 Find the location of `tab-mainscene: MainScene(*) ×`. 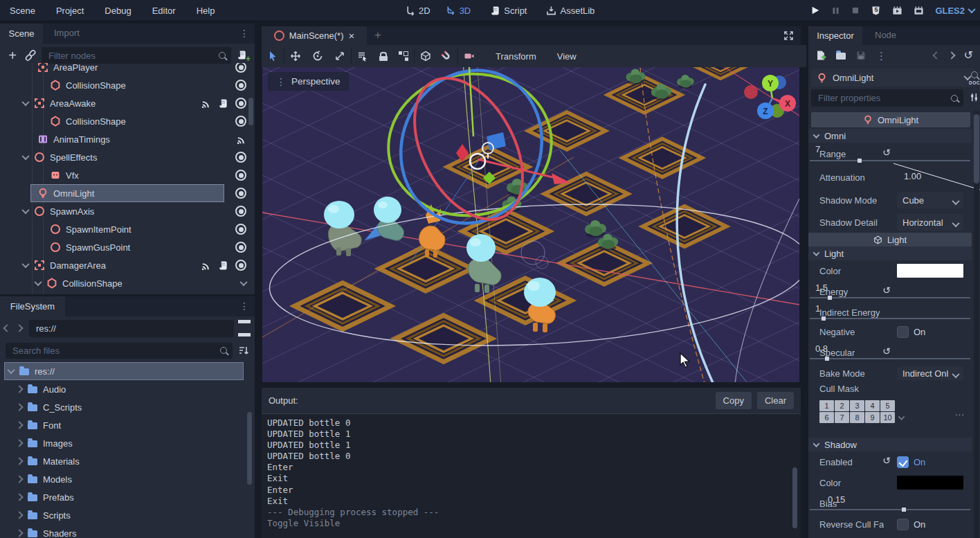

tab-mainscene: MainScene(*) × is located at coordinates (314, 36).